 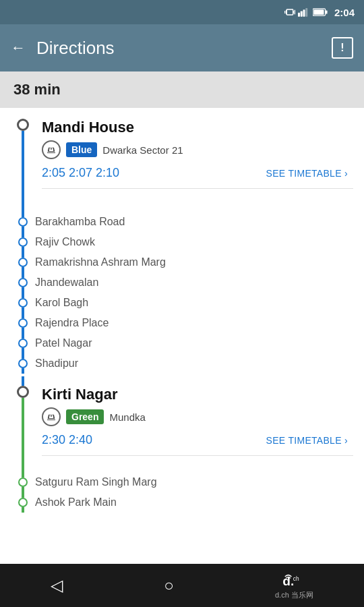 I want to click on list-item: Barakhamba Road, so click(x=182, y=222).